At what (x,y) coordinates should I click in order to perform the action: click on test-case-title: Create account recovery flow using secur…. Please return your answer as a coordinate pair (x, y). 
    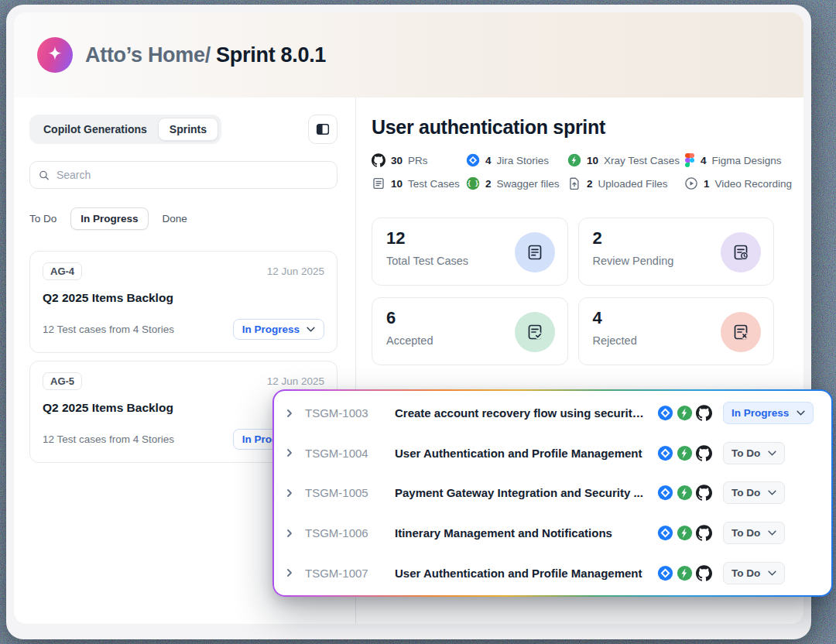
    Looking at the image, I should click on (522, 413).